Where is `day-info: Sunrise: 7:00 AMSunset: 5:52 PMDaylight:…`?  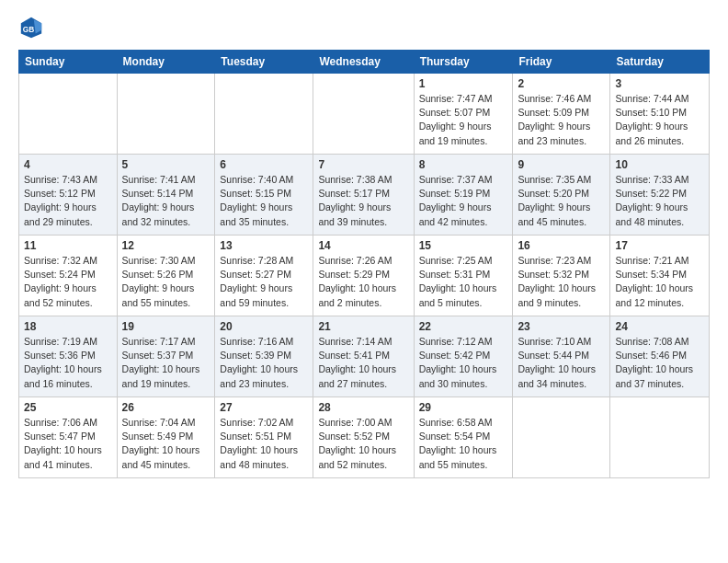 day-info: Sunrise: 7:00 AMSunset: 5:52 PMDaylight:… is located at coordinates (363, 443).